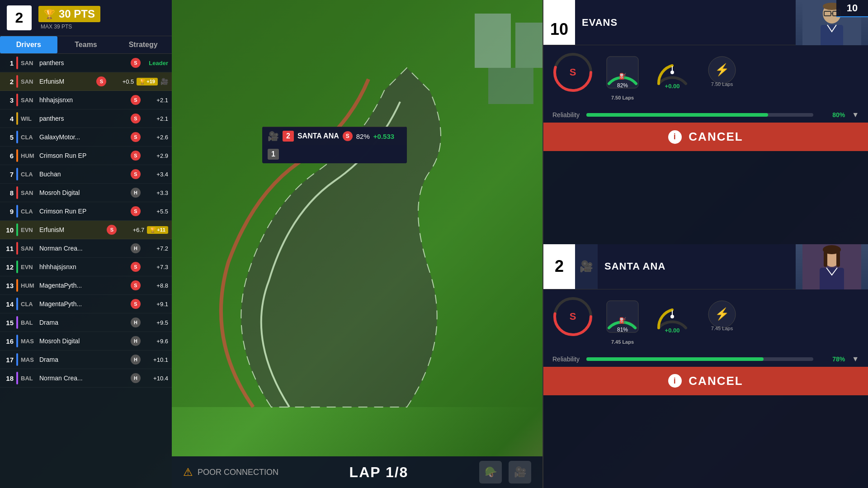  What do you see at coordinates (672, 320) in the screenshot?
I see `driver2-delta: +0.00` at bounding box center [672, 320].